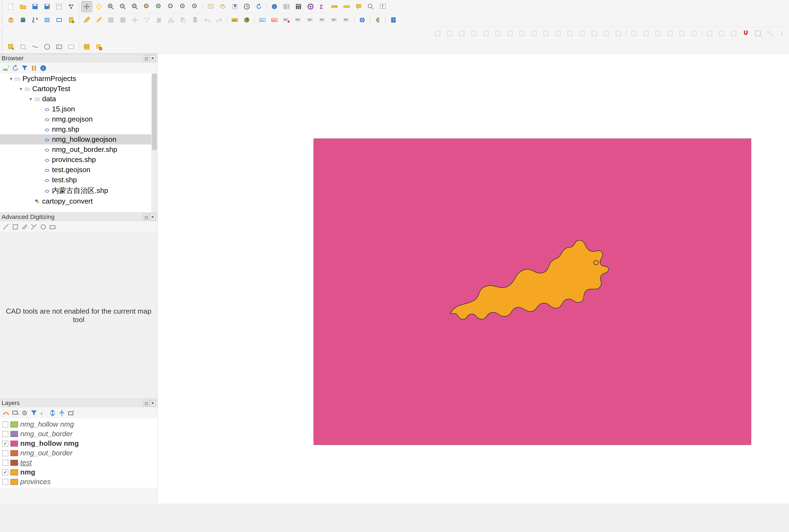 The width and height of the screenshot is (789, 532). Describe the element at coordinates (15, 413) in the screenshot. I see `add-group-icon: +` at that location.